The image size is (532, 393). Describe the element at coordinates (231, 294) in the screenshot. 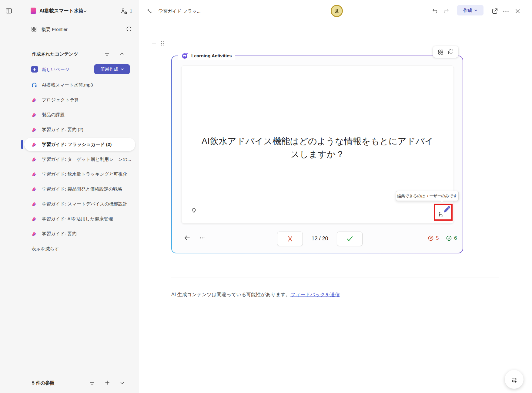

I see `ai-disclaimer-text: AI 生成コンテンツは間違っている可能性があります。` at that location.